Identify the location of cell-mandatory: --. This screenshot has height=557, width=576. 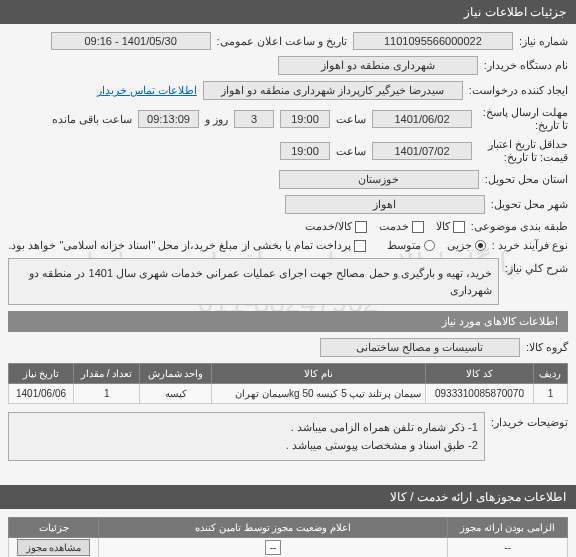
(508, 548).